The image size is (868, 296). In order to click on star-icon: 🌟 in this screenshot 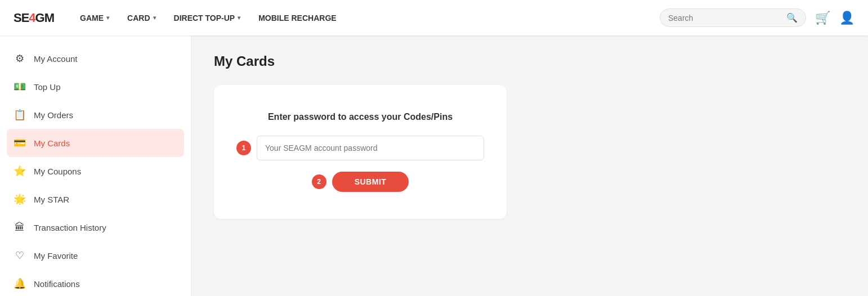, I will do `click(20, 199)`.